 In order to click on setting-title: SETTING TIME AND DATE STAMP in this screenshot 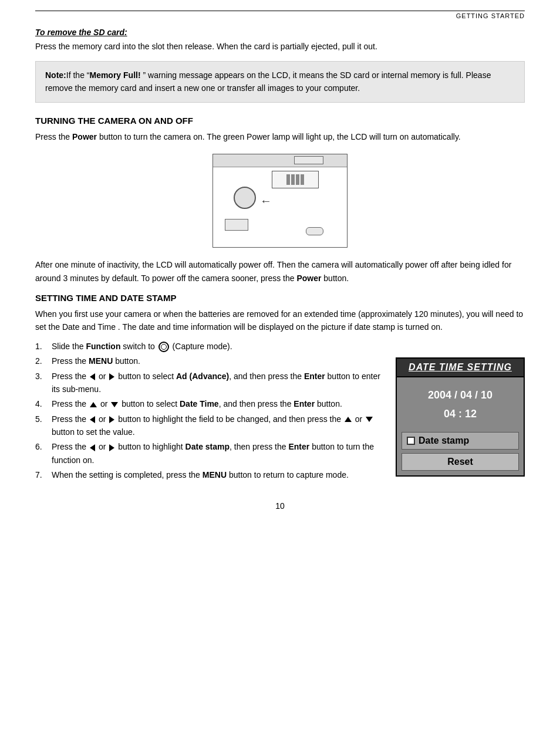, I will do `click(280, 298)`.